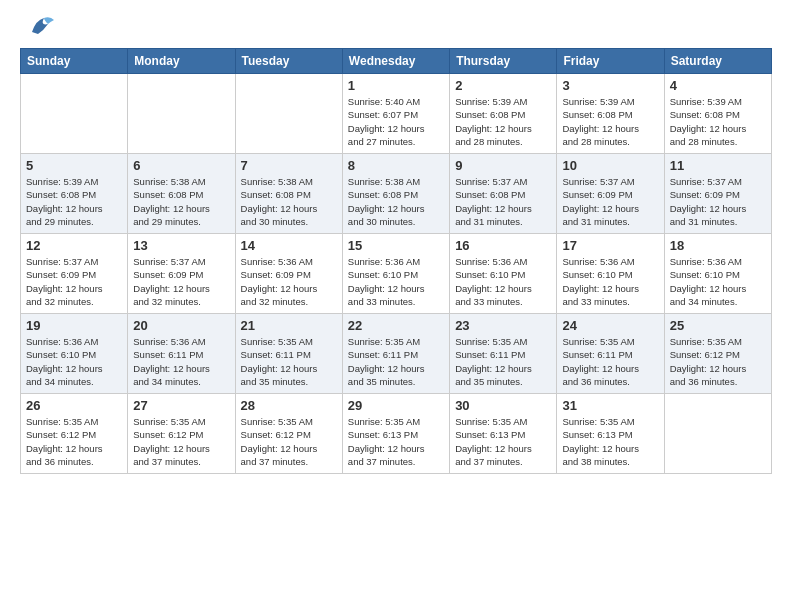 The height and width of the screenshot is (612, 792). What do you see at coordinates (718, 86) in the screenshot?
I see `day-number: 4` at bounding box center [718, 86].